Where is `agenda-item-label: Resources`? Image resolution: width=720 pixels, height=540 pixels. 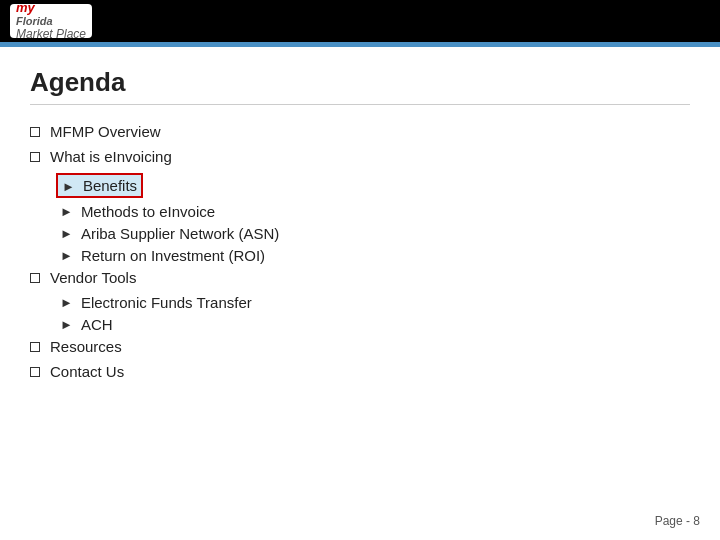
agenda-item-label: Resources is located at coordinates (86, 346).